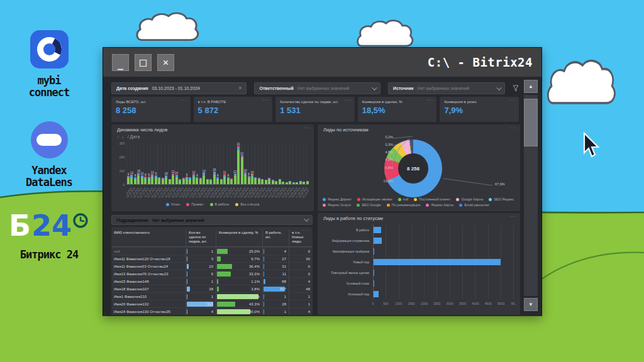 The image size is (644, 362). What do you see at coordinates (389, 145) in the screenshot?
I see `donut-percent-label: 0,3%` at bounding box center [389, 145].